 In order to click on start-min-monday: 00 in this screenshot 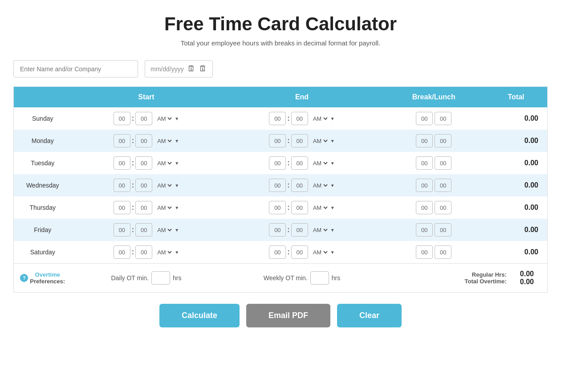, I will do `click(144, 141)`.